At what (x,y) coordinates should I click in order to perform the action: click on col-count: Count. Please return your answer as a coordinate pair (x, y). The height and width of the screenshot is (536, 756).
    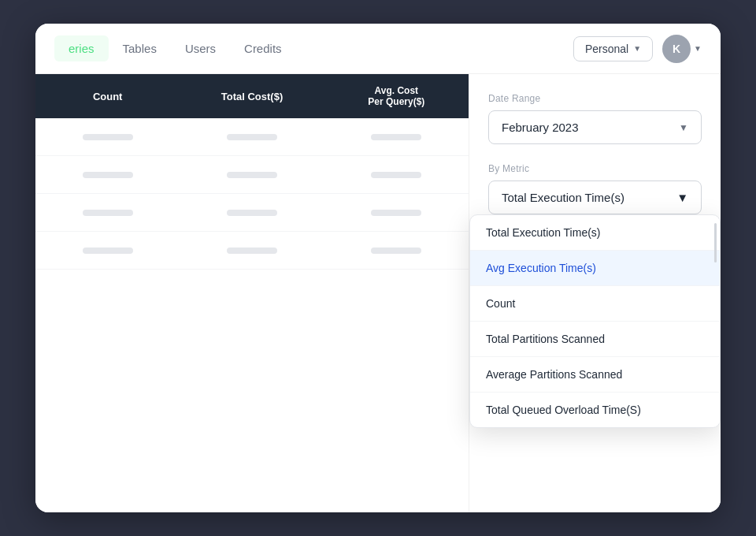
    Looking at the image, I should click on (107, 96).